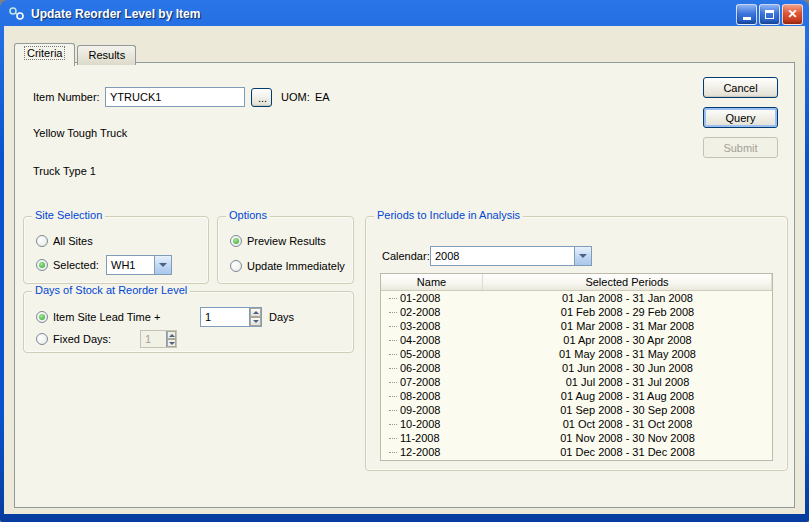 Image resolution: width=809 pixels, height=522 pixels. What do you see at coordinates (139, 265) in the screenshot?
I see `site-combobox: WH1` at bounding box center [139, 265].